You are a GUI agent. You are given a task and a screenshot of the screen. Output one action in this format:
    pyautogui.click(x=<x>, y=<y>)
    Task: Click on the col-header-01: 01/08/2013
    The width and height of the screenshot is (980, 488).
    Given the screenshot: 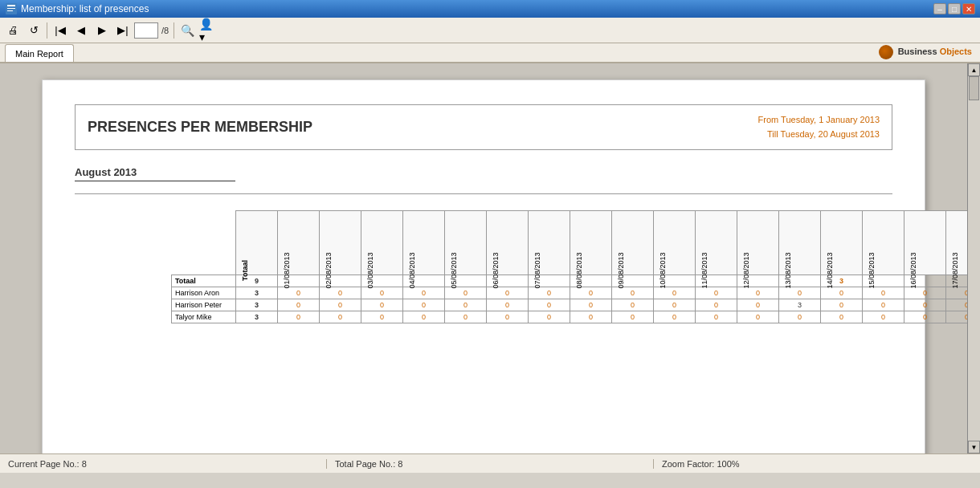 What is the action you would take?
    pyautogui.click(x=299, y=243)
    